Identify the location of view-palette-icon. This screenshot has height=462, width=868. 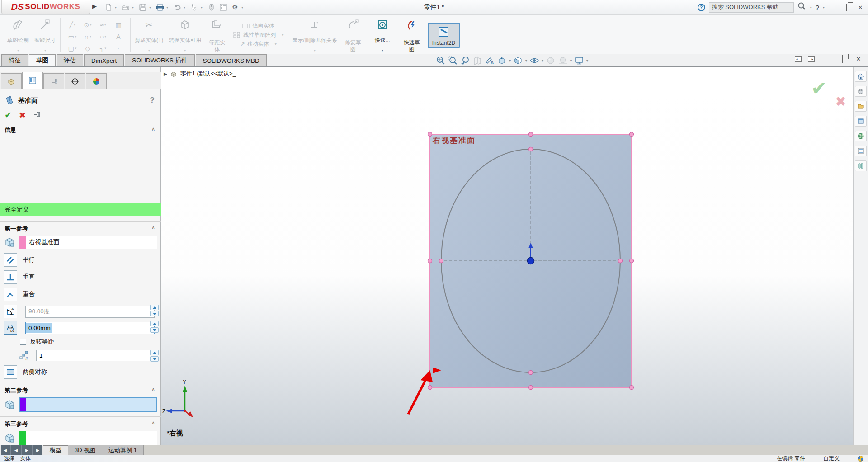
(861, 136).